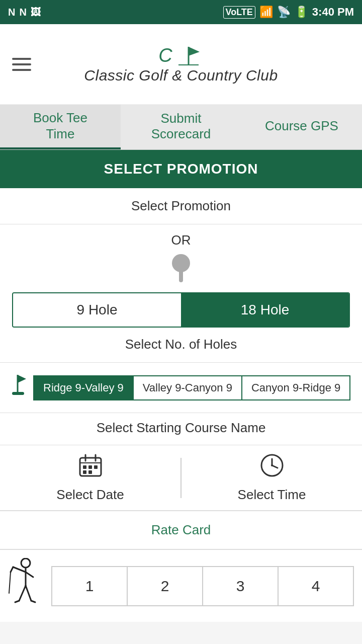  What do you see at coordinates (239, 12) in the screenshot?
I see `volte-label: VoLTE` at bounding box center [239, 12].